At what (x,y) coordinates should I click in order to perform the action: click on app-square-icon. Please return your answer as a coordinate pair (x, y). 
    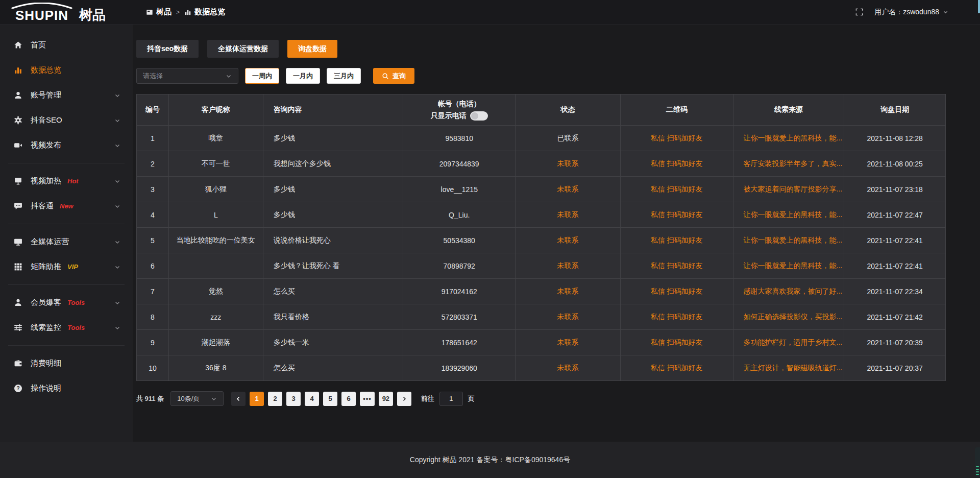
    Looking at the image, I should click on (150, 12).